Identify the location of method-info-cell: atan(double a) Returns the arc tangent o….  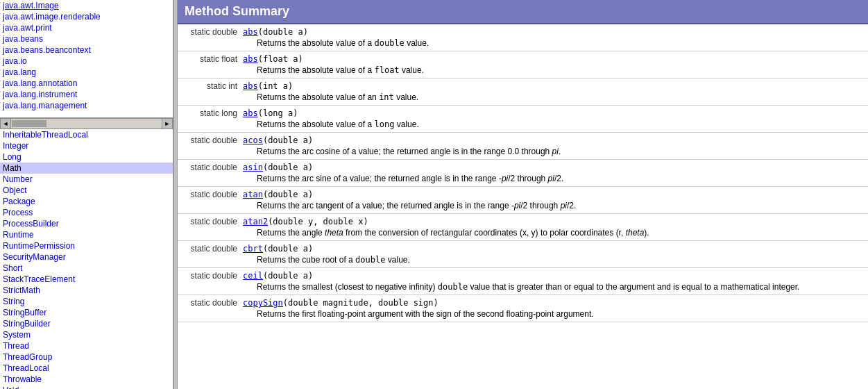
(554, 200).